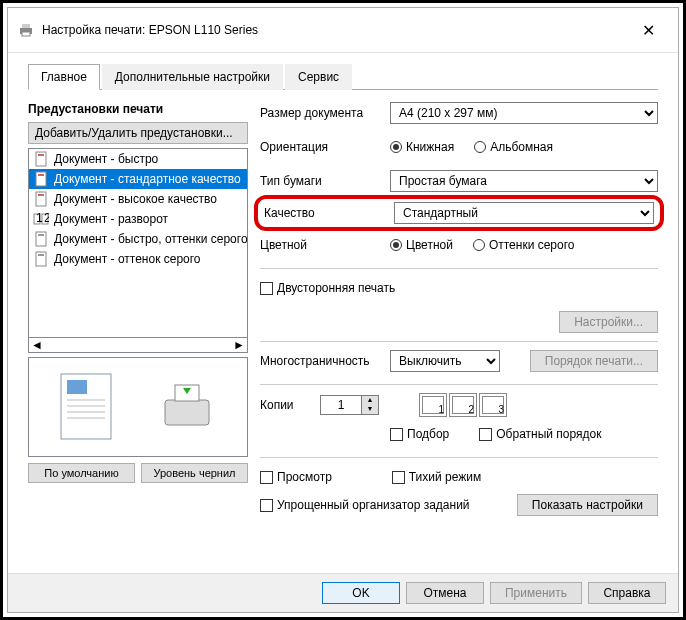  What do you see at coordinates (138, 239) in the screenshot?
I see `preset-item: Документ - быстро, оттенки серого` at bounding box center [138, 239].